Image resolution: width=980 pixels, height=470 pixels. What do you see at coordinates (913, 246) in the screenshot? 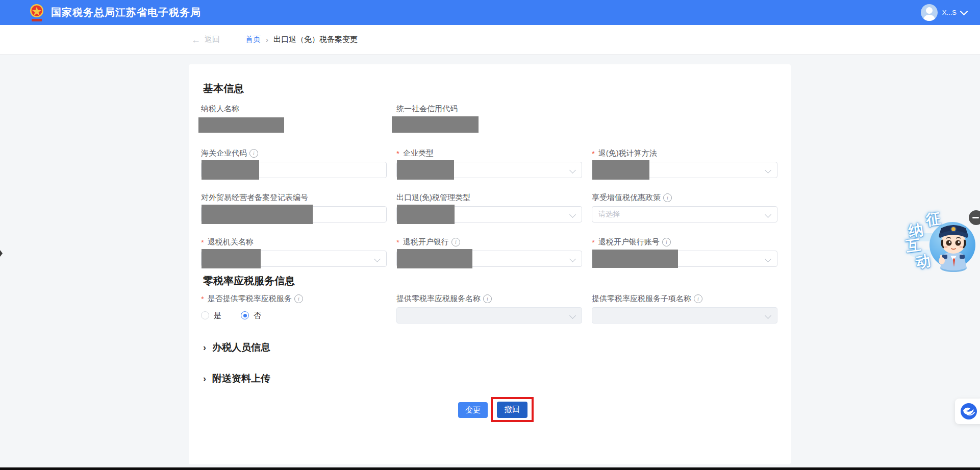
I see `mascot-char: 互` at bounding box center [913, 246].